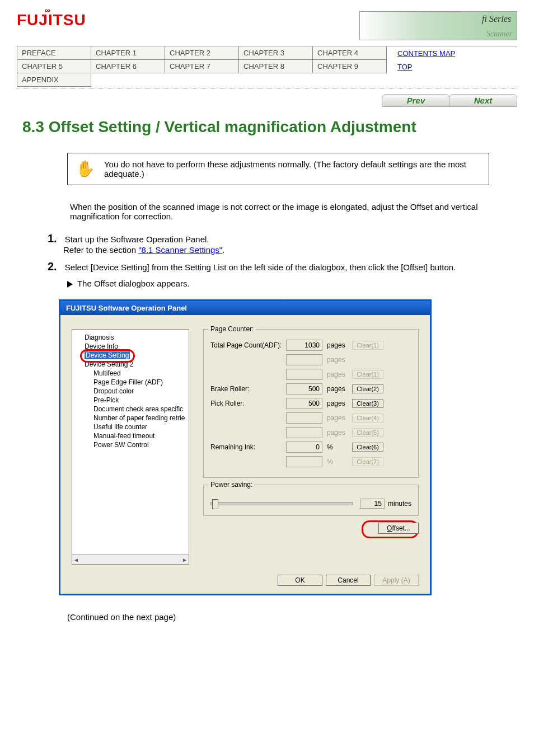  Describe the element at coordinates (232, 485) in the screenshot. I see `power-saving-title: Power saving:` at that location.